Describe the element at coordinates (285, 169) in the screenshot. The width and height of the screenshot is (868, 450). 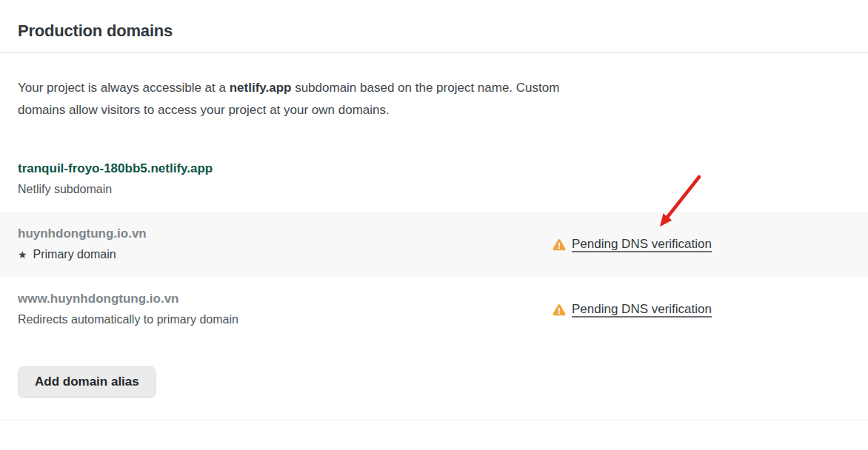
I see `netlify-subdomain-link: tranquil-froyo-180bb5.netlify.app` at that location.